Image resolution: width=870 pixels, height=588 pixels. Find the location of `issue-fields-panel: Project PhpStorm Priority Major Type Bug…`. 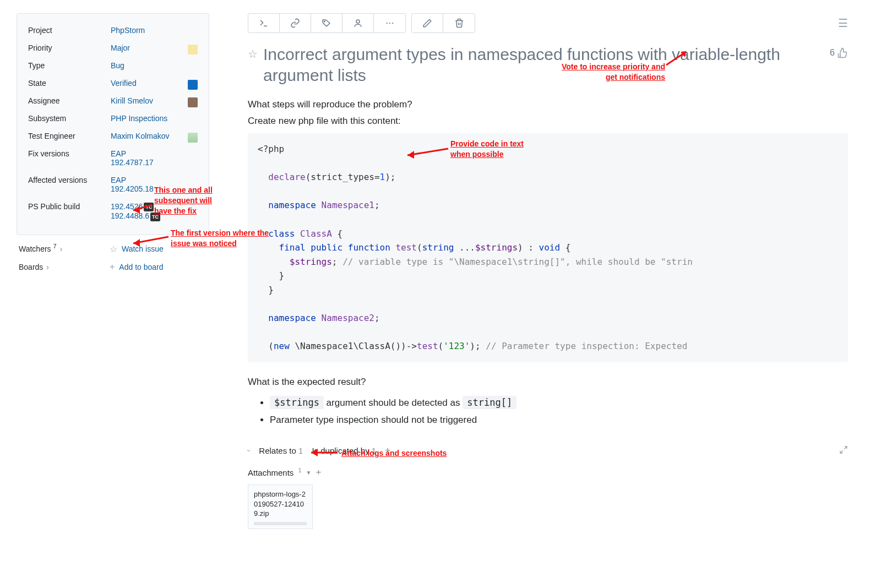

issue-fields-panel: Project PhpStorm Priority Major Type Bug… is located at coordinates (113, 124).